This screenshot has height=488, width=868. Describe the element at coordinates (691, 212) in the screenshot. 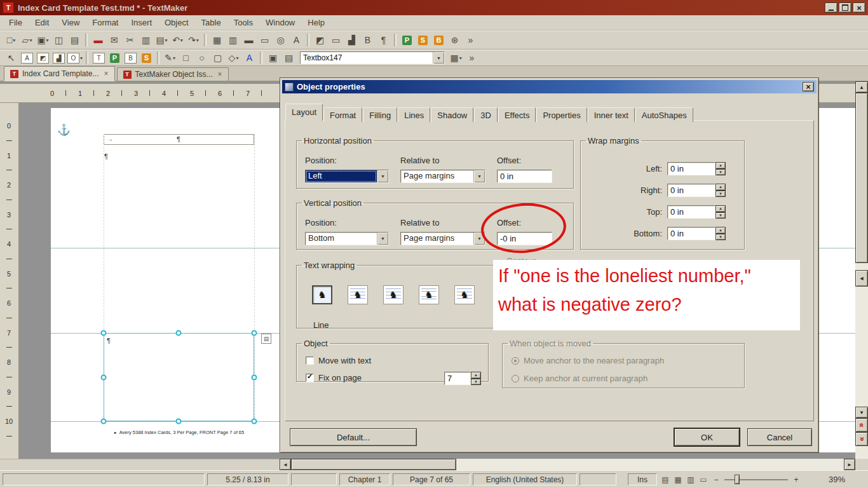

I see `top-margin-input` at that location.